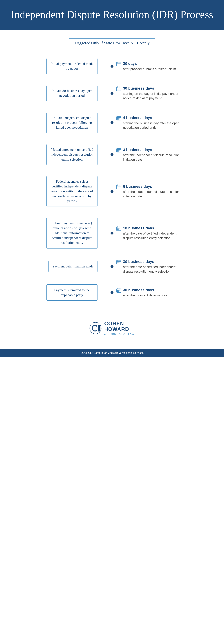 This screenshot has width=224, height=644. I want to click on company-name-line2: HOWARD, so click(117, 329).